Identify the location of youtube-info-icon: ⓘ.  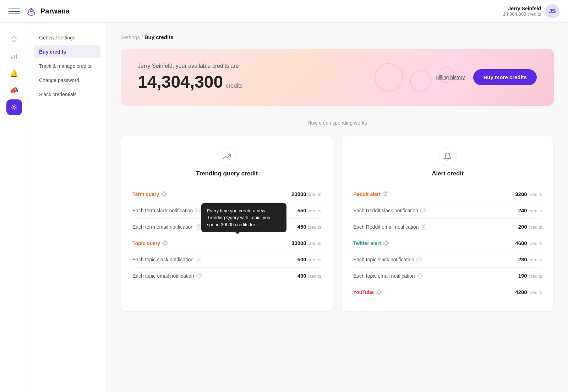
(379, 292).